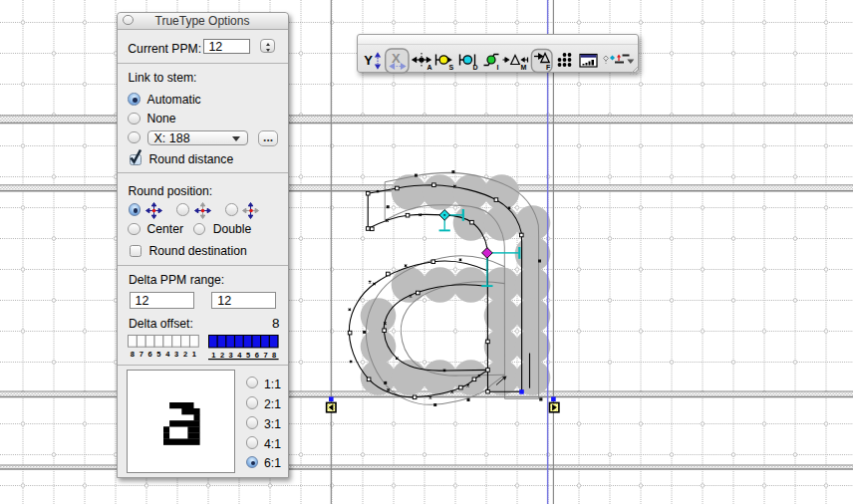 Image resolution: width=853 pixels, height=504 pixels. I want to click on svg-text: S, so click(452, 66).